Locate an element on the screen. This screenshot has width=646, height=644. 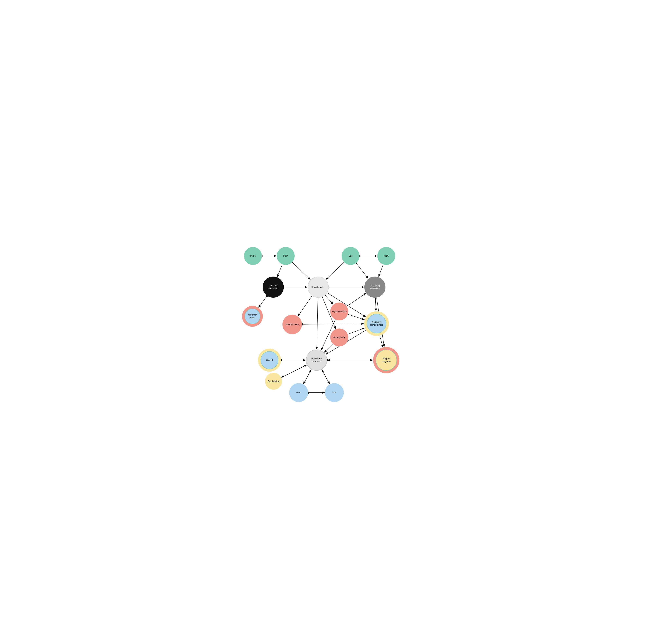
node-label-entertainment: Entertainment is located at coordinates (292, 325).